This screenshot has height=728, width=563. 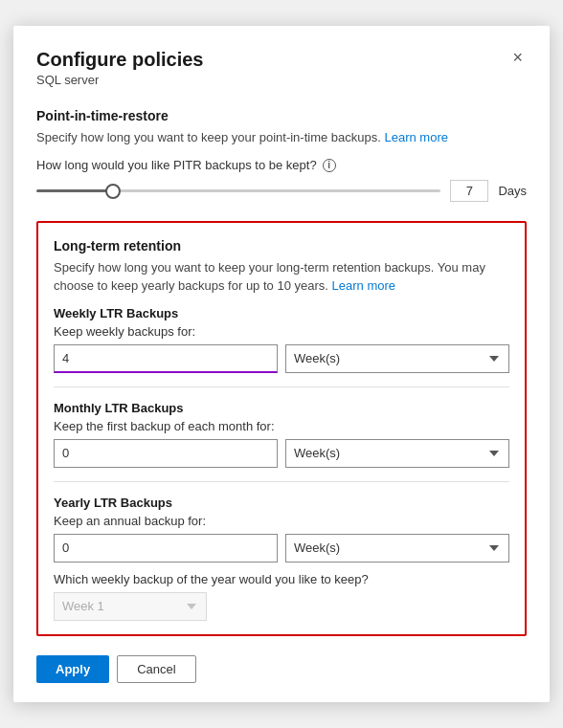 What do you see at coordinates (120, 80) in the screenshot?
I see `dialog-subtitle: SQL server` at bounding box center [120, 80].